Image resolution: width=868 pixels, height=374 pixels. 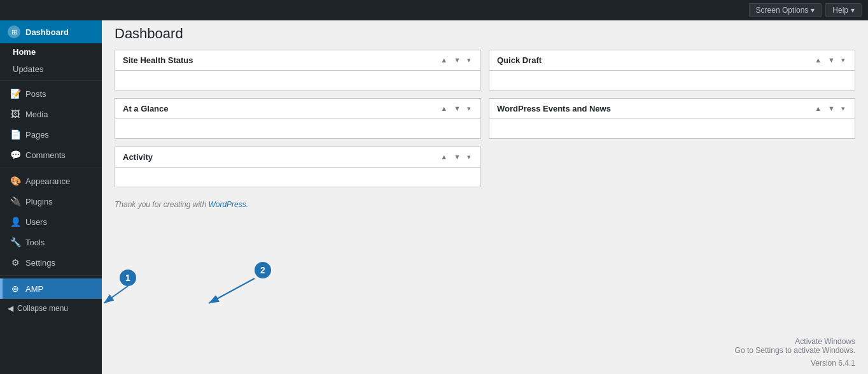 I want to click on sidebar-item-users: 👤 Users, so click(x=51, y=222).